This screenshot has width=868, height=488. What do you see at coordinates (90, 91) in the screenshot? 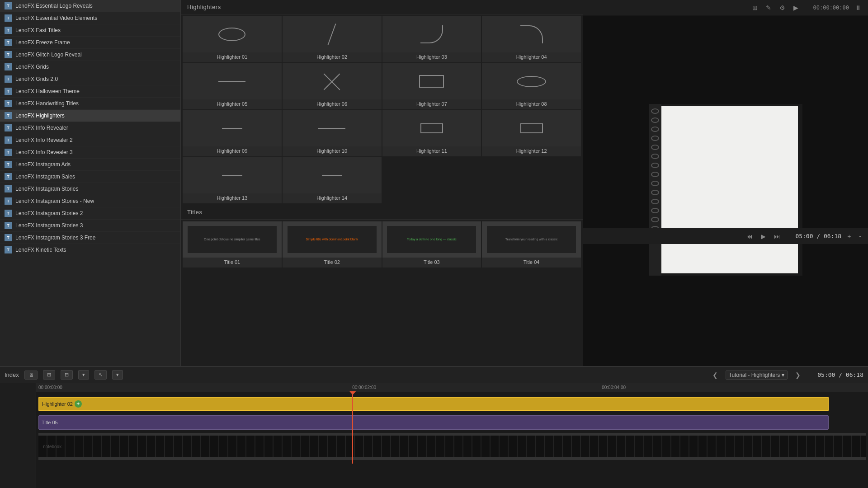
I see `sidebar-item-halloween: T LenoFX Halloween Theme` at bounding box center [90, 91].